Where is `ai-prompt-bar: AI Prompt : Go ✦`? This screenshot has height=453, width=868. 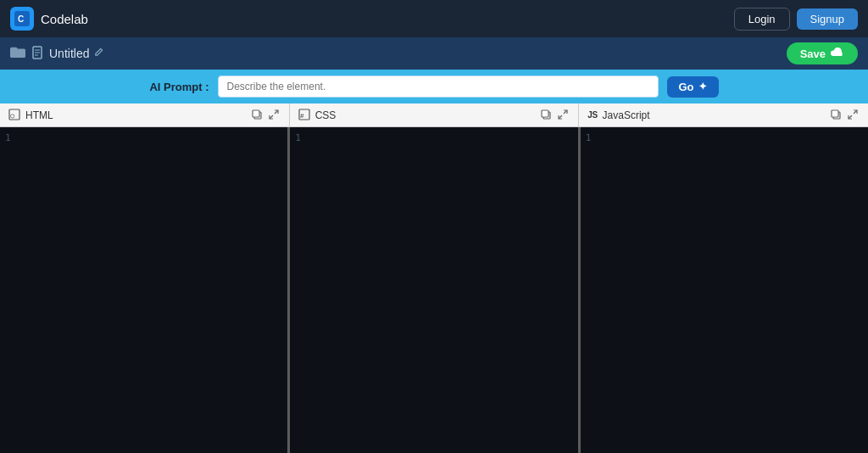 ai-prompt-bar: AI Prompt : Go ✦ is located at coordinates (434, 87).